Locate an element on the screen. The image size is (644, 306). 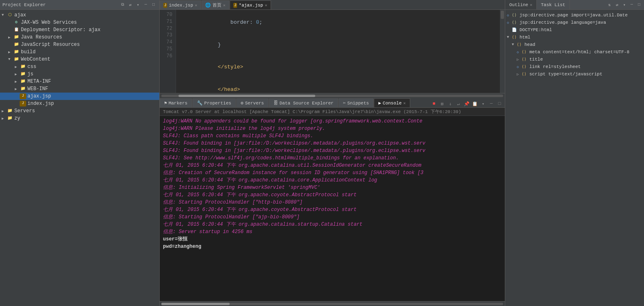
tree-item-index-jsp: J index.jsp is located at coordinates (79, 104).